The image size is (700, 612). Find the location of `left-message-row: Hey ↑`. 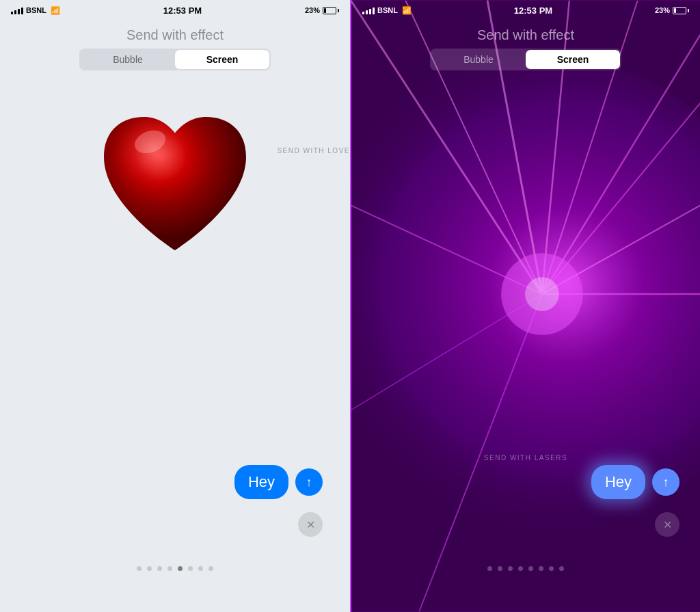

left-message-row: Hey ↑ is located at coordinates (279, 482).